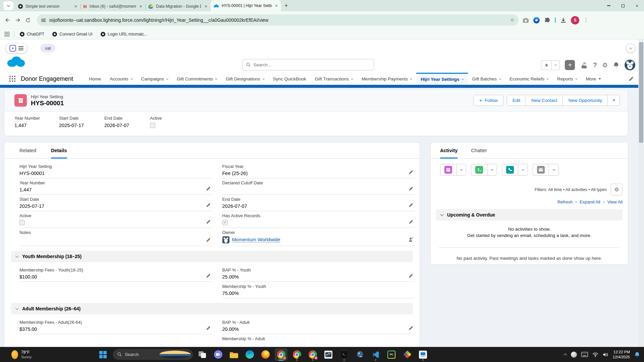 The width and height of the screenshot is (644, 362). Describe the element at coordinates (449, 150) in the screenshot. I see `tab-activity: Activity` at that location.